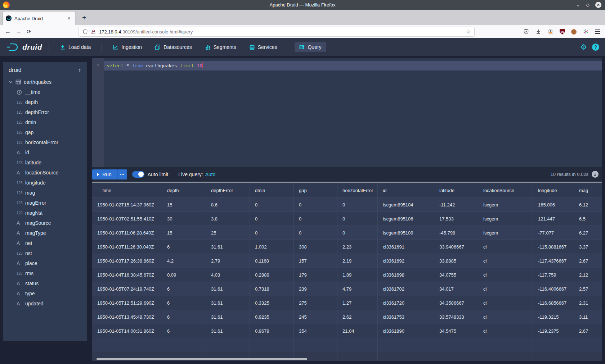 The image size is (605, 364). Describe the element at coordinates (45, 142) in the screenshot. I see `sidebar-item-column: 123horizontalError` at that location.